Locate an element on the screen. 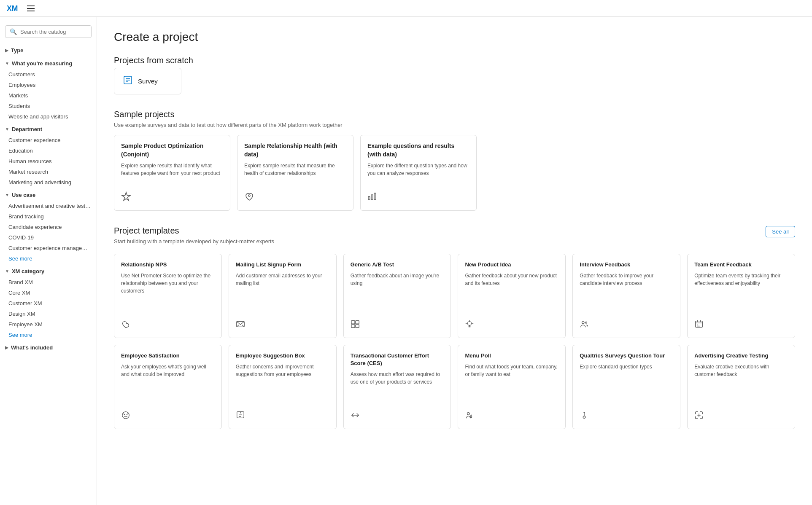 The height and width of the screenshot is (505, 812). templates-grid-row1: Relationship NPS Use Net Promoter Score … is located at coordinates (455, 296).